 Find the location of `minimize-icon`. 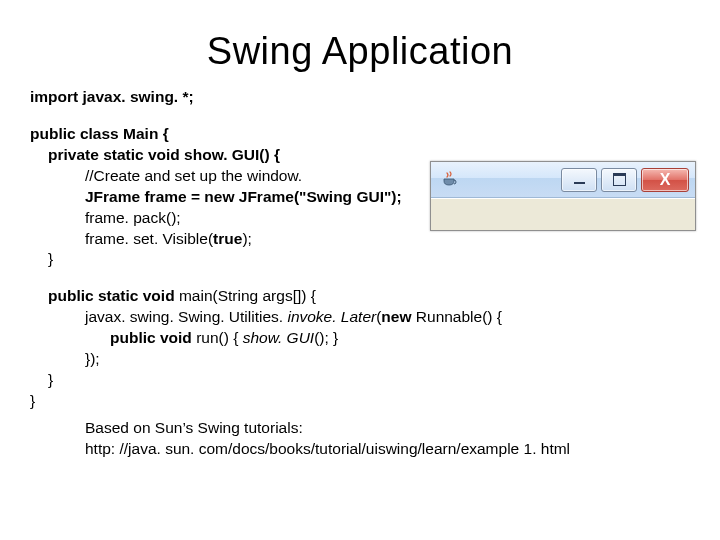

minimize-icon is located at coordinates (580, 183).